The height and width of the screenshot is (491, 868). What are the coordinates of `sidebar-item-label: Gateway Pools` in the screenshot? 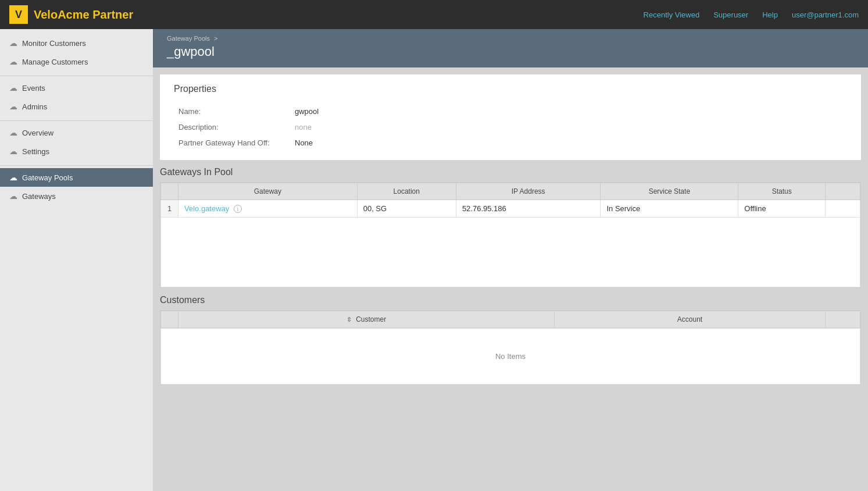 It's located at (48, 178).